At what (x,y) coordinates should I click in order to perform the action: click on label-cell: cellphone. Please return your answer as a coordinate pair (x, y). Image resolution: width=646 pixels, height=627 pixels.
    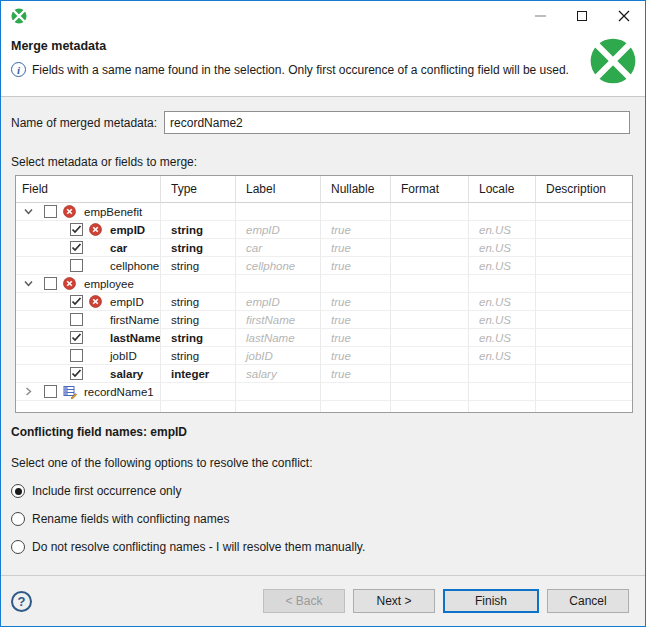
    Looking at the image, I should click on (278, 266).